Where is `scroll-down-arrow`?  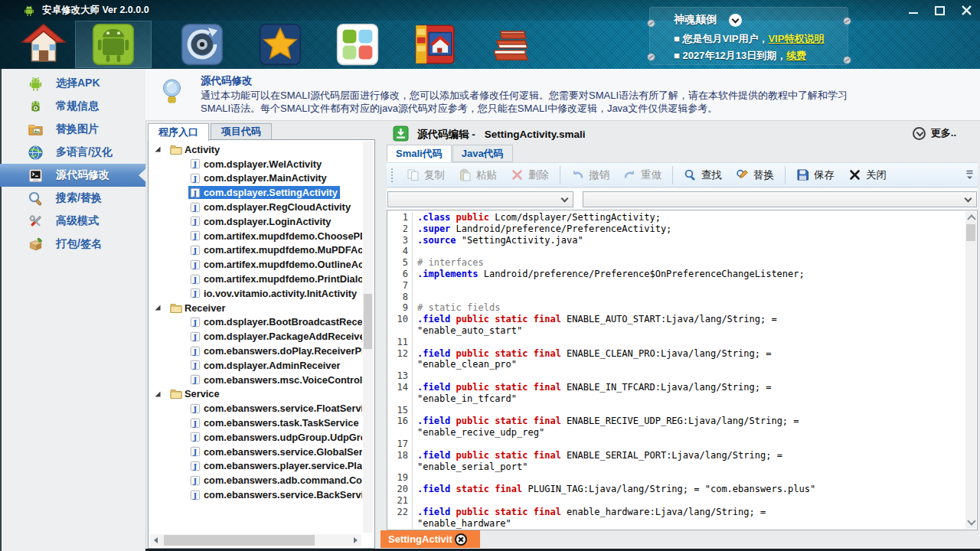 scroll-down-arrow is located at coordinates (971, 520).